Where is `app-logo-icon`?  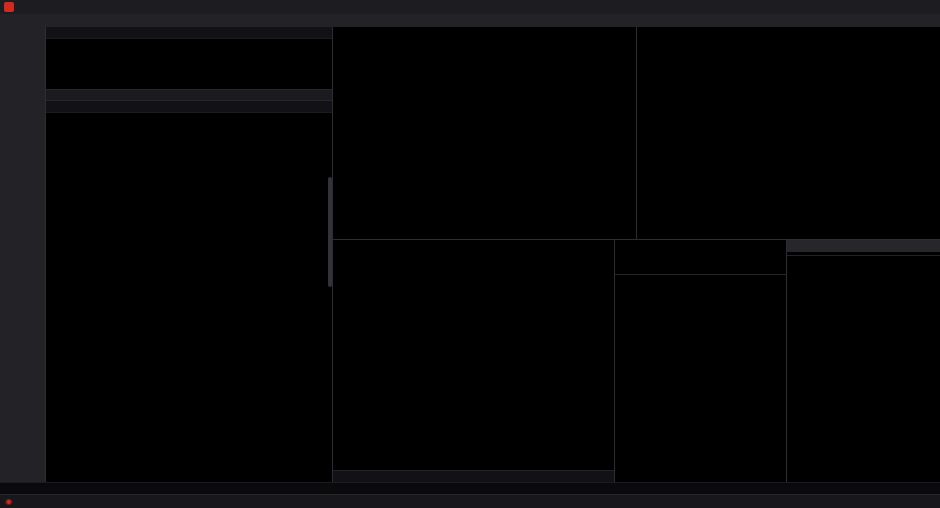
app-logo-icon is located at coordinates (9, 7).